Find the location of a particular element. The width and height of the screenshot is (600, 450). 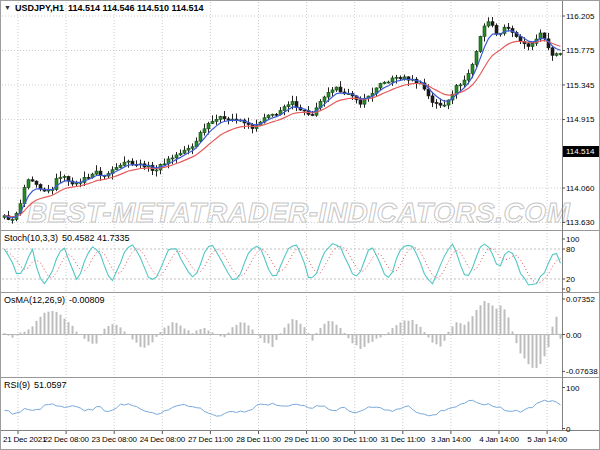

time-tick-label: 22 Dec 08:00 is located at coordinates (66, 440).